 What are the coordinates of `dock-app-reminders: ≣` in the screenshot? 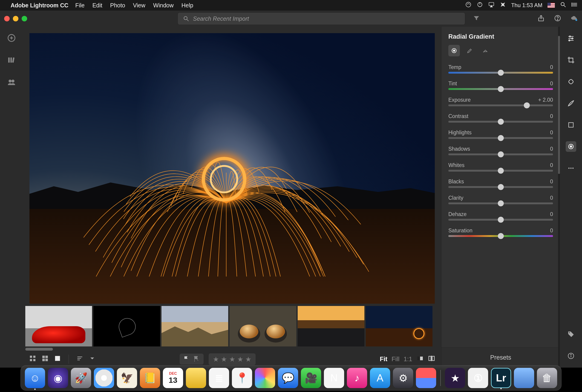 It's located at (219, 378).